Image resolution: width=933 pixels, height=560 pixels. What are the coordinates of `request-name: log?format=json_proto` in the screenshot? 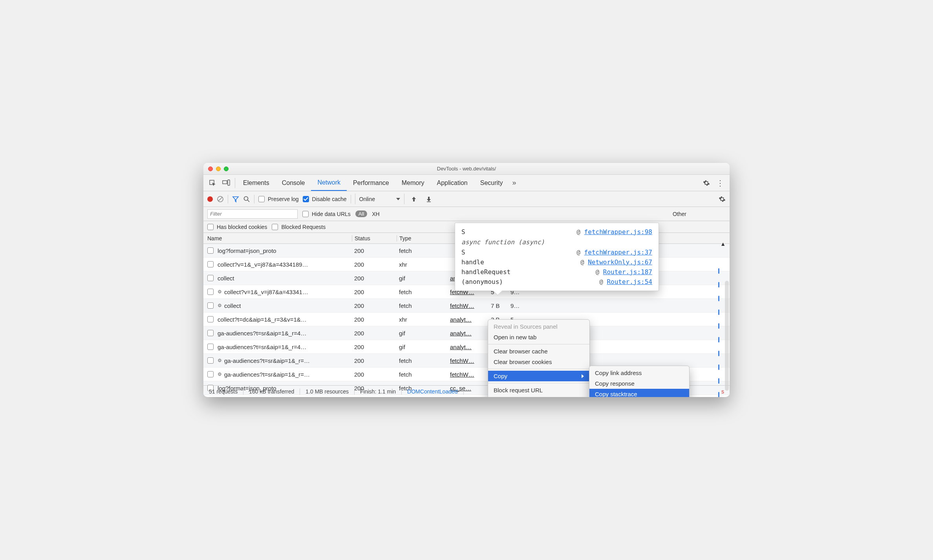 It's located at (247, 251).